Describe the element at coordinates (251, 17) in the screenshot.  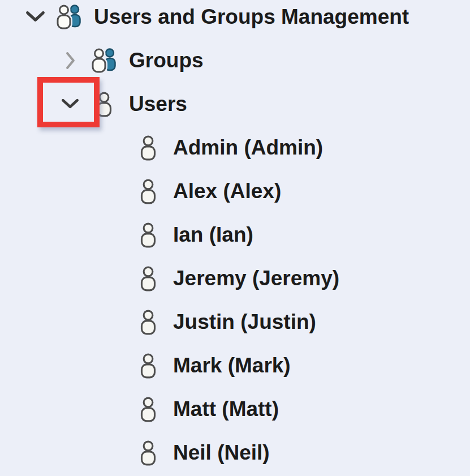
I see `tree-item-label: Users and Groups Management` at that location.